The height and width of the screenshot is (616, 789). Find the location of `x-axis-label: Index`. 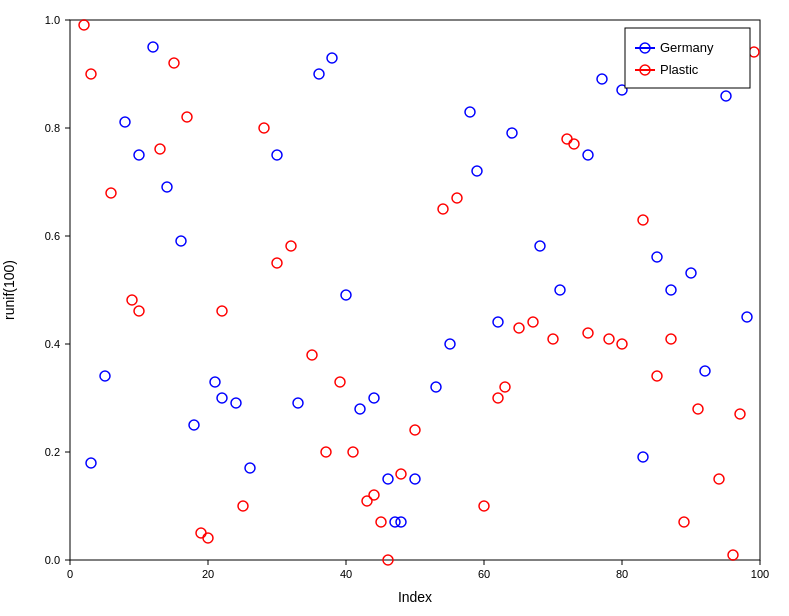

x-axis-label: Index is located at coordinates (415, 597).